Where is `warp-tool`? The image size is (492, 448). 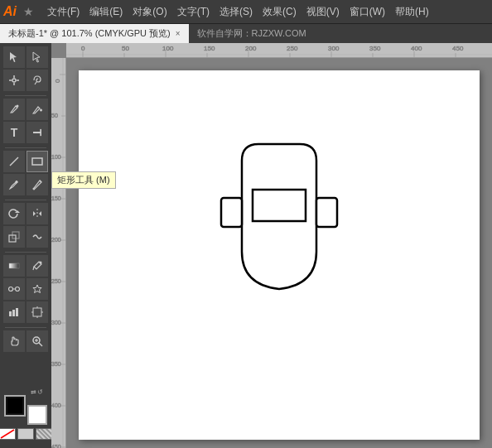
warp-tool is located at coordinates (37, 237).